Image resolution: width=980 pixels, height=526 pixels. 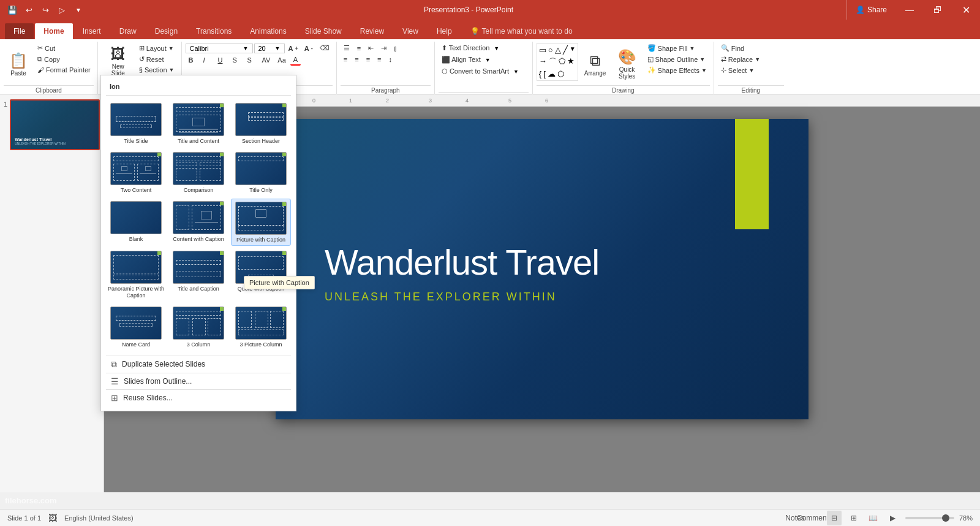 What do you see at coordinates (462, 262) in the screenshot?
I see `slide-title: Wanderlust Travel` at bounding box center [462, 262].